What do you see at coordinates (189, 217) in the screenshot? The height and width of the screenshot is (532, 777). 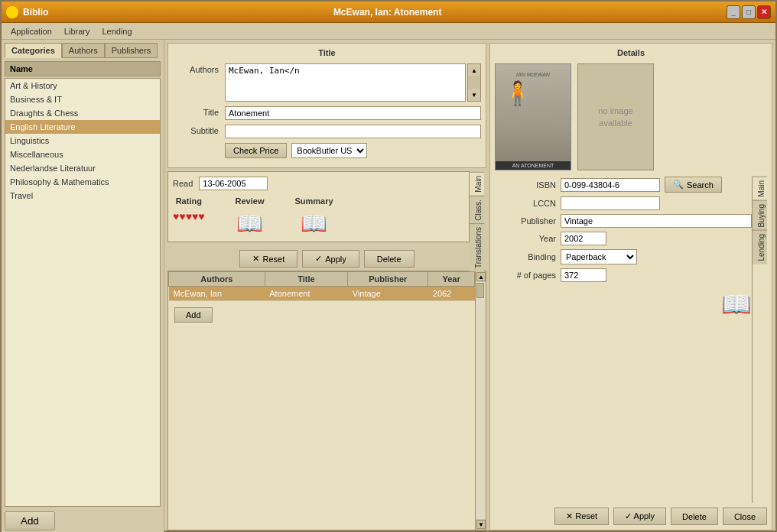 I see `rating-section: Rating ♥♥♥♥♥` at bounding box center [189, 217].